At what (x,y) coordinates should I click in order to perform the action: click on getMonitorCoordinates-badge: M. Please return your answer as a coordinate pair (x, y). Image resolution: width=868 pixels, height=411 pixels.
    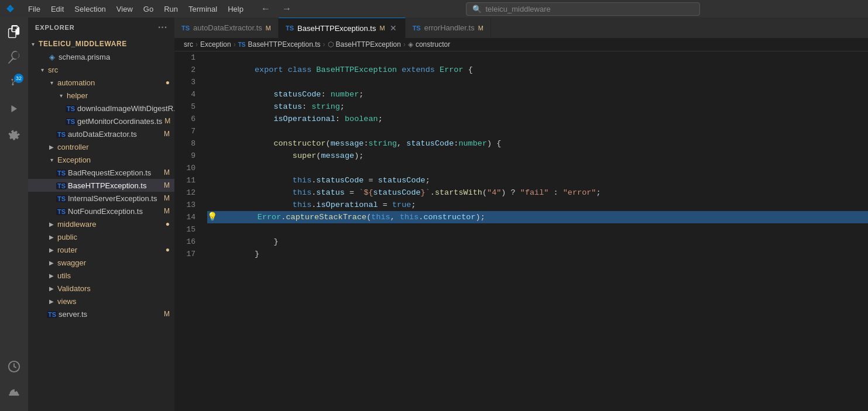
    Looking at the image, I should click on (170, 121).